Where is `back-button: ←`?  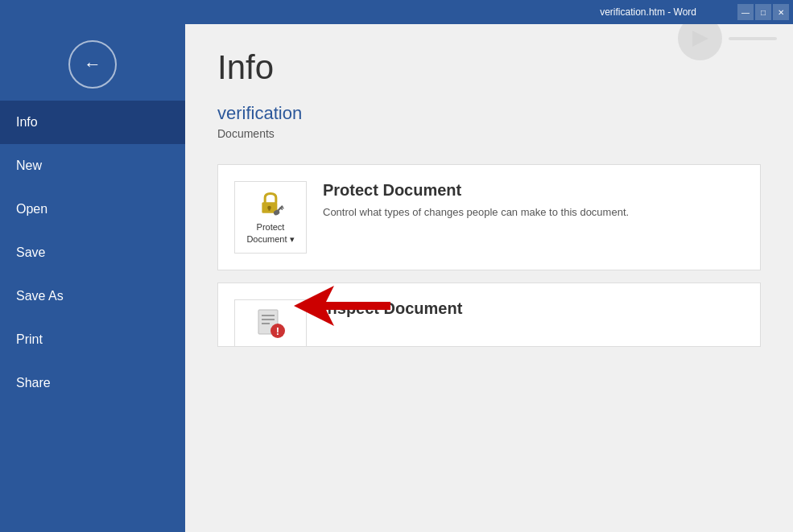 back-button: ← is located at coordinates (93, 64).